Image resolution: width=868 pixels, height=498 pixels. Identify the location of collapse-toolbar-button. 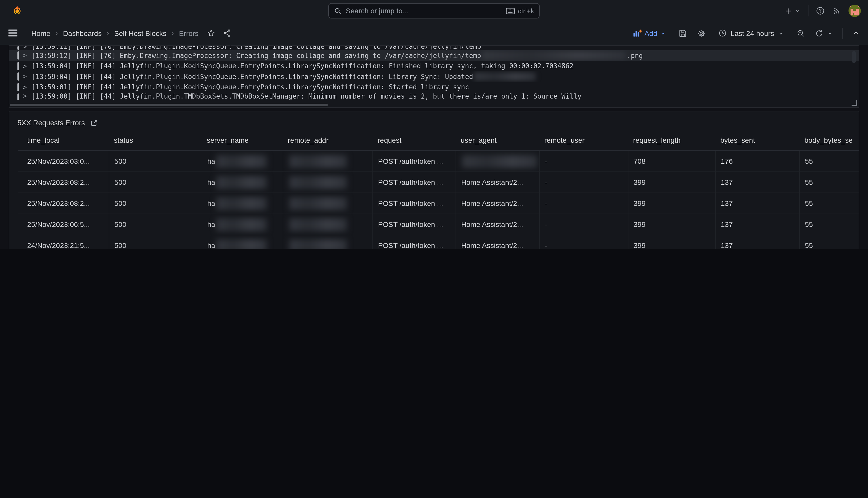
(856, 33).